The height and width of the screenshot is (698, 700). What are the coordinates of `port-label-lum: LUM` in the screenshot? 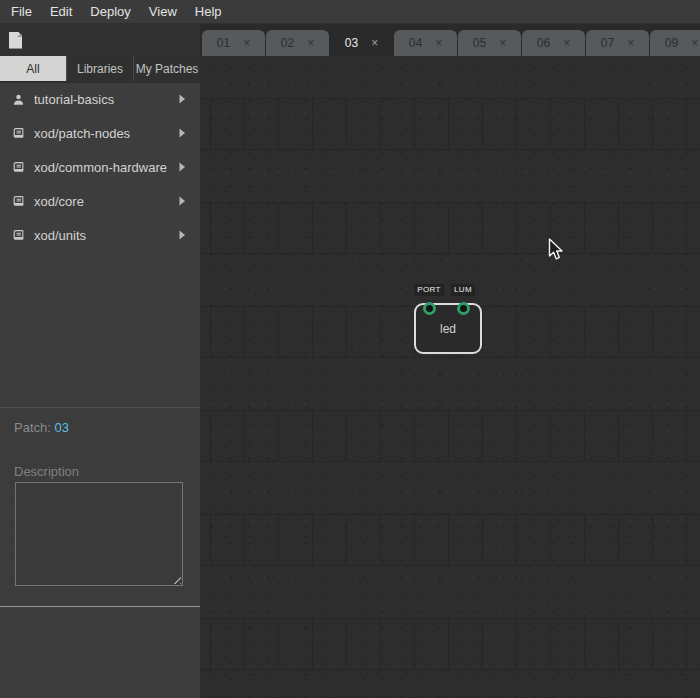 It's located at (463, 290).